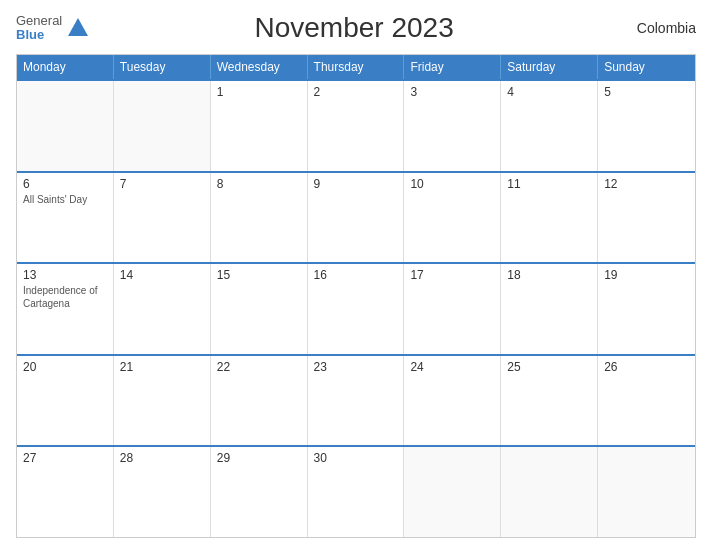 The image size is (712, 550). What do you see at coordinates (260, 309) in the screenshot?
I see `calendar-cell: 15` at bounding box center [260, 309].